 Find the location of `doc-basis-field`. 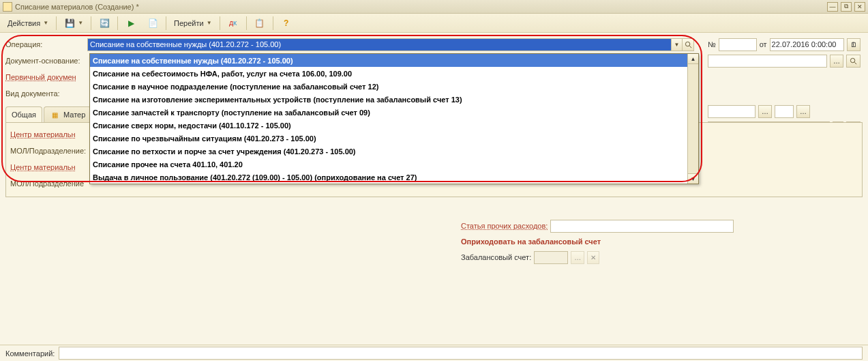

doc-basis-field is located at coordinates (768, 61).